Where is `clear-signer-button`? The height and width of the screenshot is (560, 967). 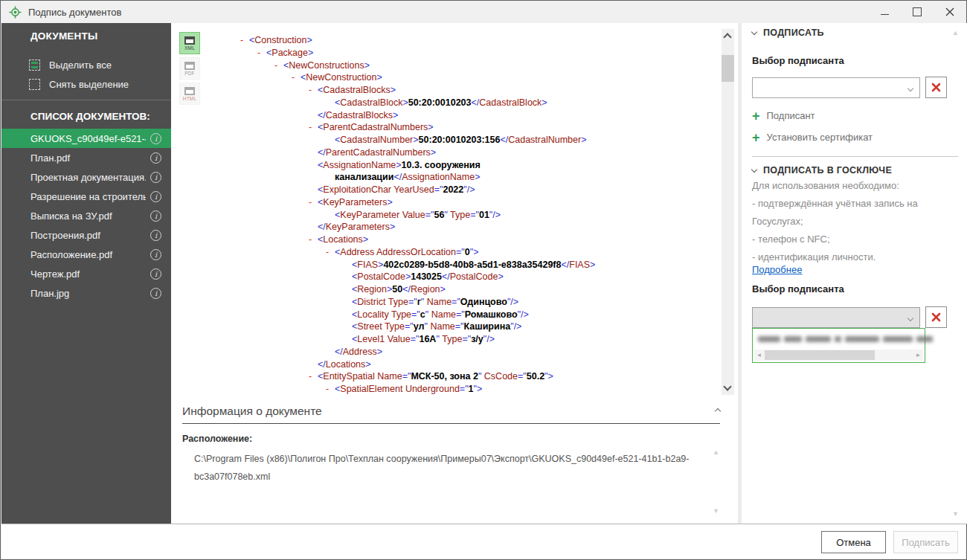
clear-signer-button is located at coordinates (936, 88).